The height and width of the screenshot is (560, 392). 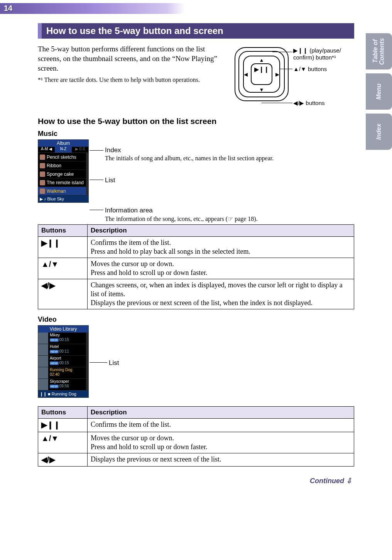 I want to click on right-arrow-icon: ▶, so click(x=277, y=74).